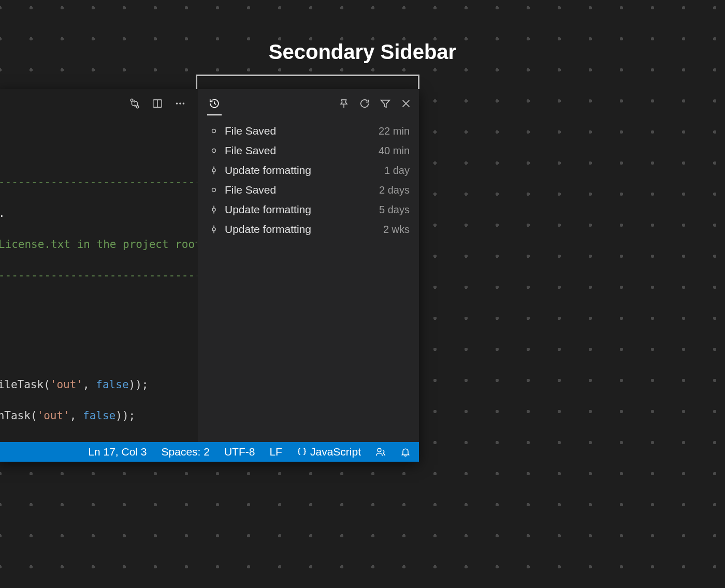 The image size is (725, 588). What do you see at coordinates (209, 452) in the screenshot?
I see `status-bar: Ln 17, Col 3 Spaces: 2 UTF-8 LF JavaScri…` at bounding box center [209, 452].